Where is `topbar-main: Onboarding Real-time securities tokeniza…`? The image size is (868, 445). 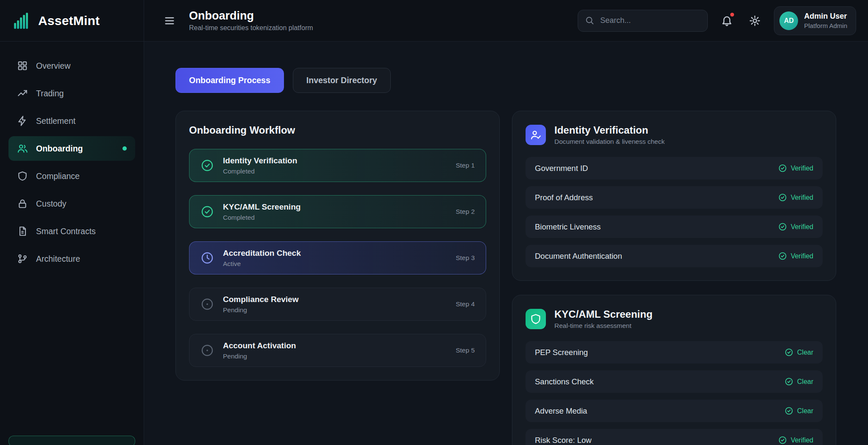 topbar-main: Onboarding Real-time securities tokeniza… is located at coordinates (506, 20).